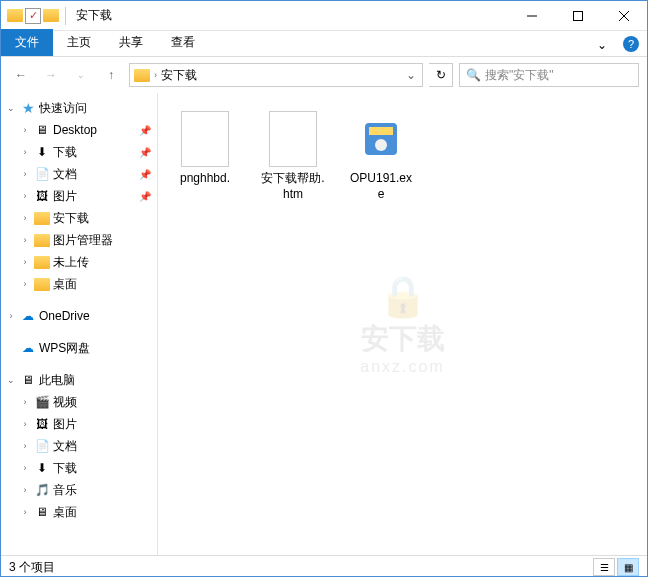  I want to click on view-icons-button: ▦, so click(628, 567).